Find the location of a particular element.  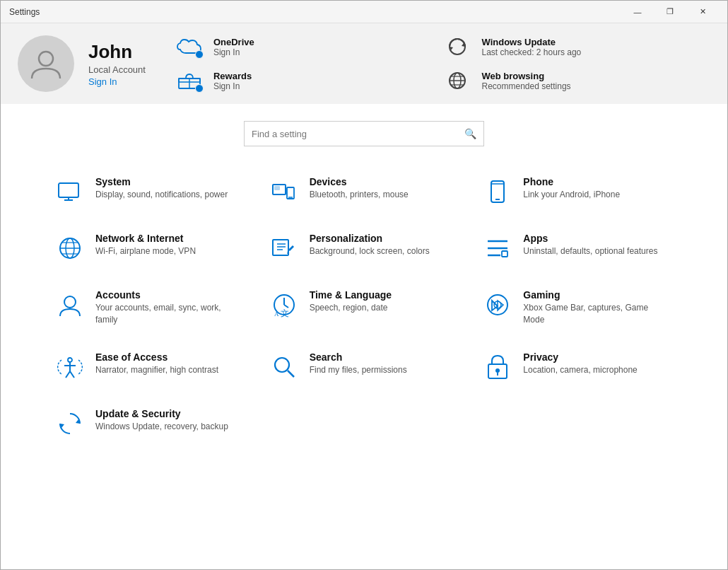

profile-header: John Local Account Sign In OneDrive Sign… is located at coordinates (364, 64).